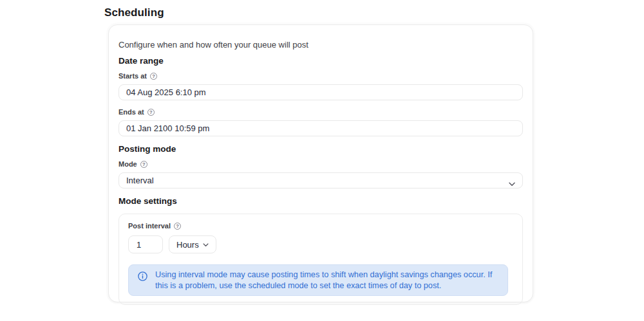  I want to click on post-interval-input, so click(146, 244).